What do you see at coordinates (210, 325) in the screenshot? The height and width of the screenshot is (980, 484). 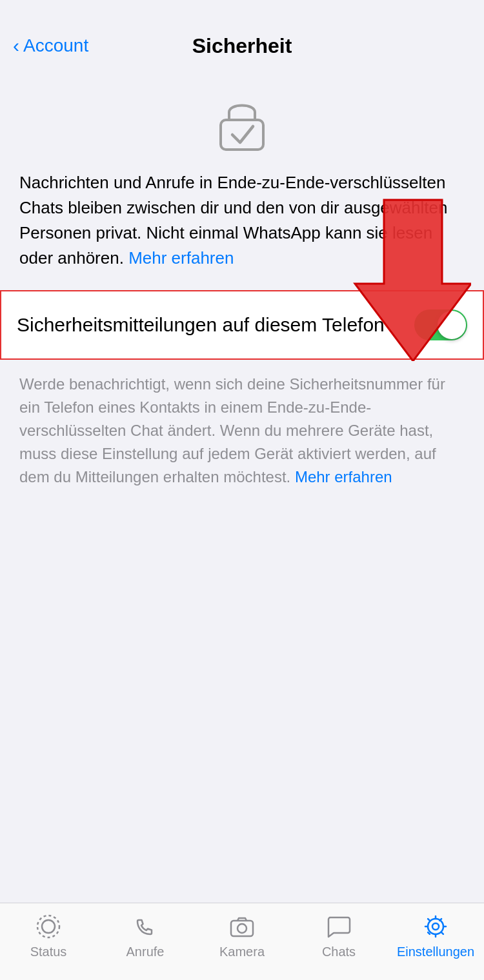 I see `security-card-label: Sicherheitsmitteilungen auf diesem Telef…` at bounding box center [210, 325].